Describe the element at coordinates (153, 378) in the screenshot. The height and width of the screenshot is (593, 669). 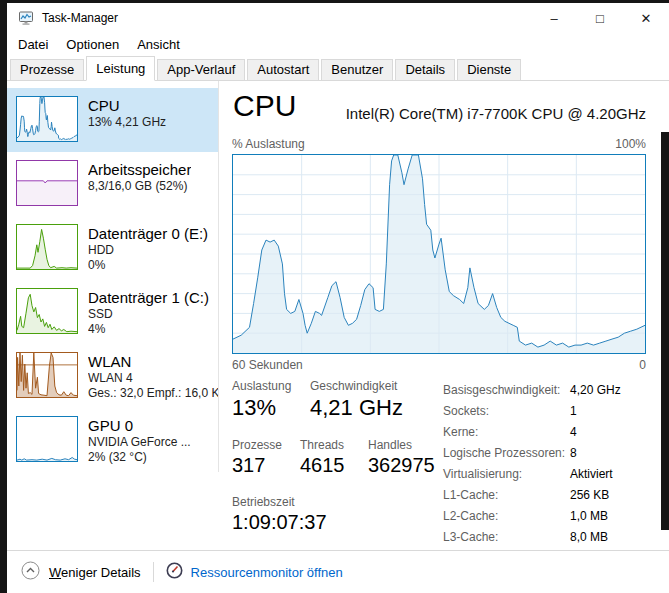
I see `sidebar-item-line2: WLAN 4` at that location.